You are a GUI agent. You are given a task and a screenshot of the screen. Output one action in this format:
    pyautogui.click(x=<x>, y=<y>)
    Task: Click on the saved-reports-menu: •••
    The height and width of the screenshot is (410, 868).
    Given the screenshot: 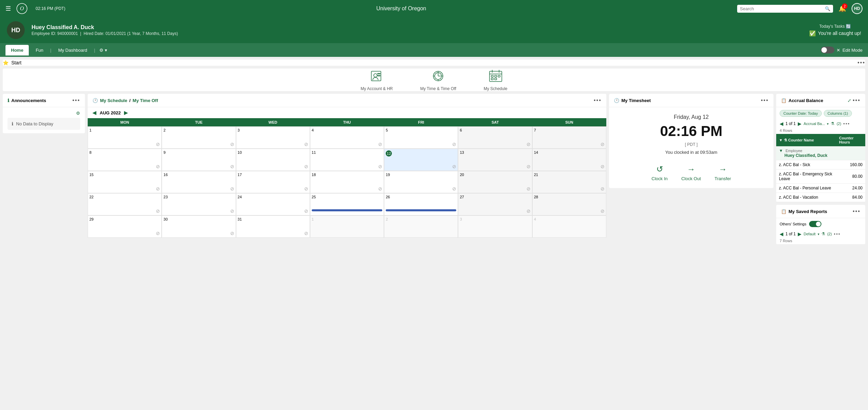 What is the action you would take?
    pyautogui.click(x=856, y=211)
    